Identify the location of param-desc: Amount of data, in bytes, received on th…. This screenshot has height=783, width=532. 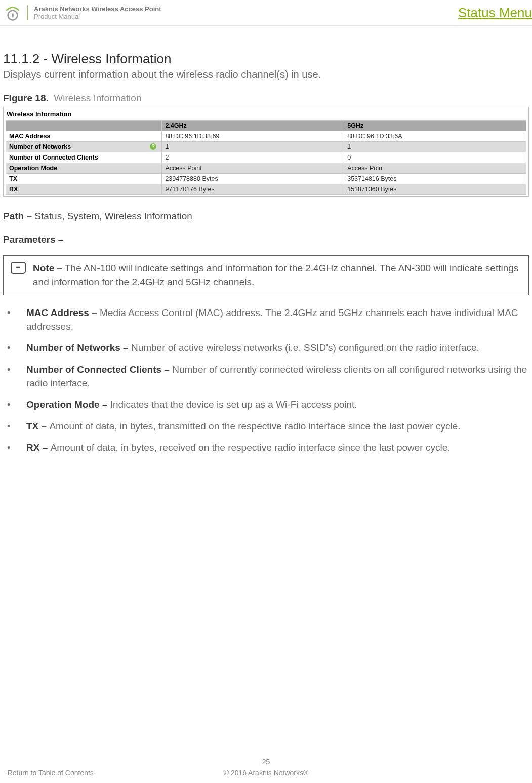
(251, 448).